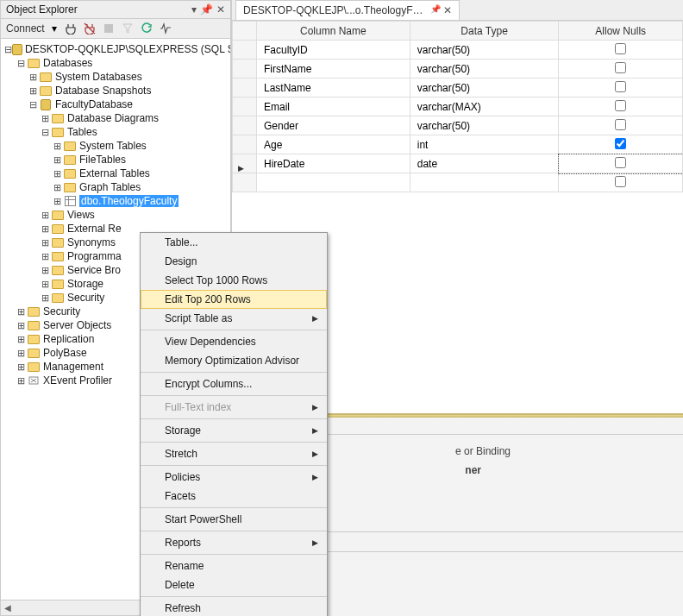 The width and height of the screenshot is (683, 616). What do you see at coordinates (234, 384) in the screenshot?
I see `menu-encrypt-columns: Encrypt Columns...` at bounding box center [234, 384].